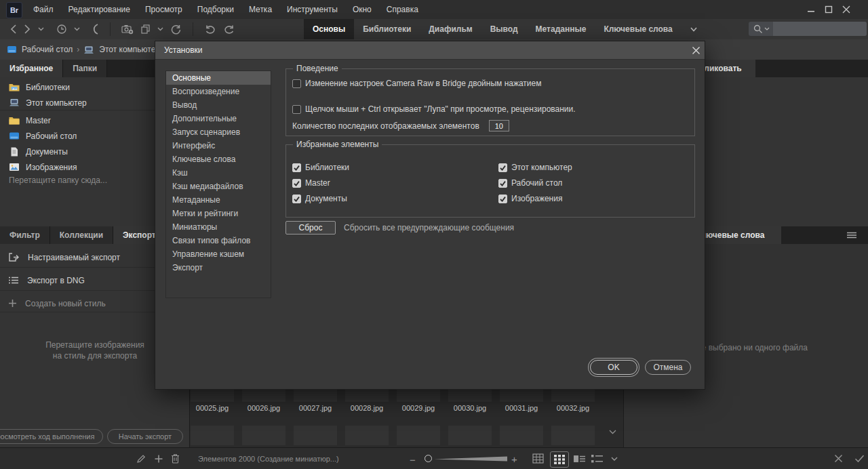 The image size is (868, 469). What do you see at coordinates (130, 49) in the screenshot?
I see `breadcrumb-computer: Этот компьютер` at bounding box center [130, 49].